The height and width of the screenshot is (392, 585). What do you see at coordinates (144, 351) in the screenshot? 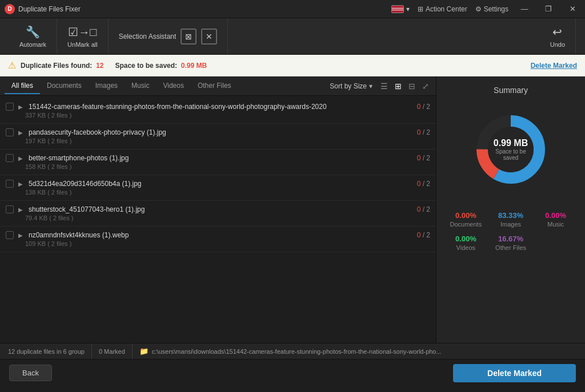
I see `folder-icon: 📁` at bounding box center [144, 351].